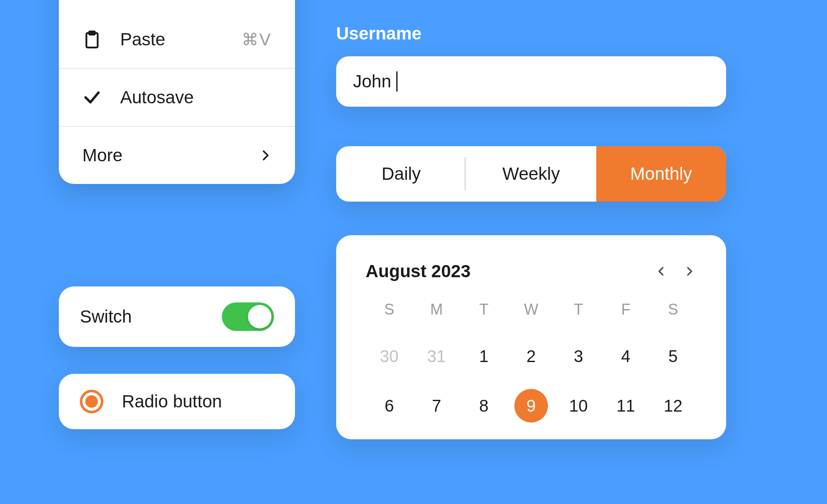 The image size is (827, 504). Describe the element at coordinates (437, 356) in the screenshot. I see `calendar-day: 31` at that location.